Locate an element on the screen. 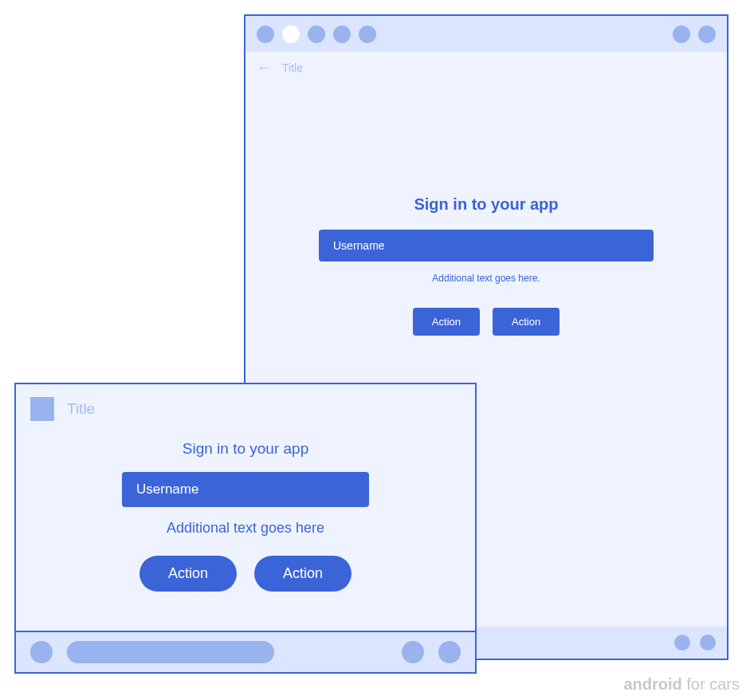 The height and width of the screenshot is (700, 754). main-content: Sign in to your app Username Additional … is located at coordinates (245, 513).